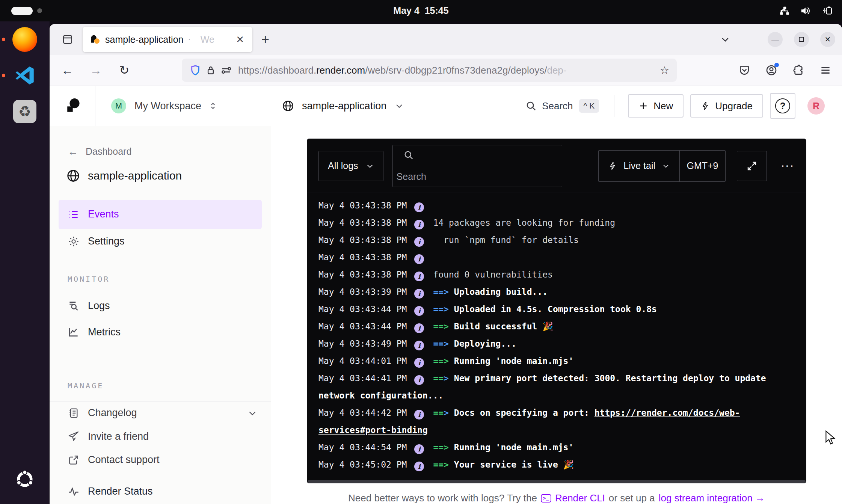 This screenshot has height=504, width=842. What do you see at coordinates (74, 413) in the screenshot?
I see `changelog-icon` at bounding box center [74, 413].